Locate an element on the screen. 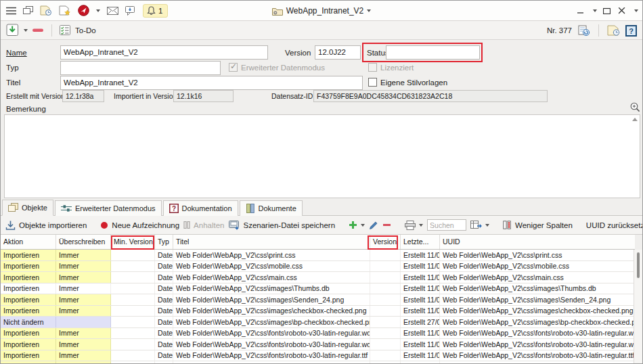 The height and width of the screenshot is (364, 643). lizenziert-checkbox is located at coordinates (372, 68).